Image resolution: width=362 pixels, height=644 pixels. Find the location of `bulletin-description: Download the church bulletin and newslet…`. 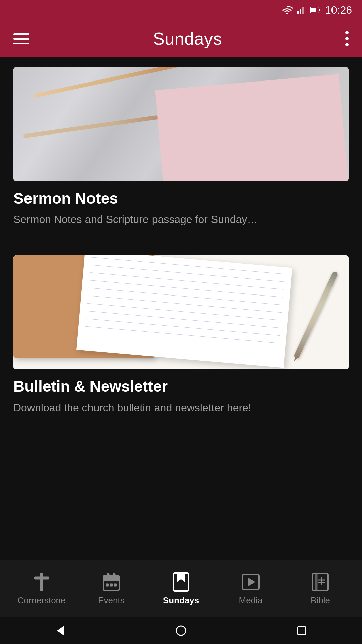

bulletin-description: Download the church bulletin and newslet… is located at coordinates (181, 408).